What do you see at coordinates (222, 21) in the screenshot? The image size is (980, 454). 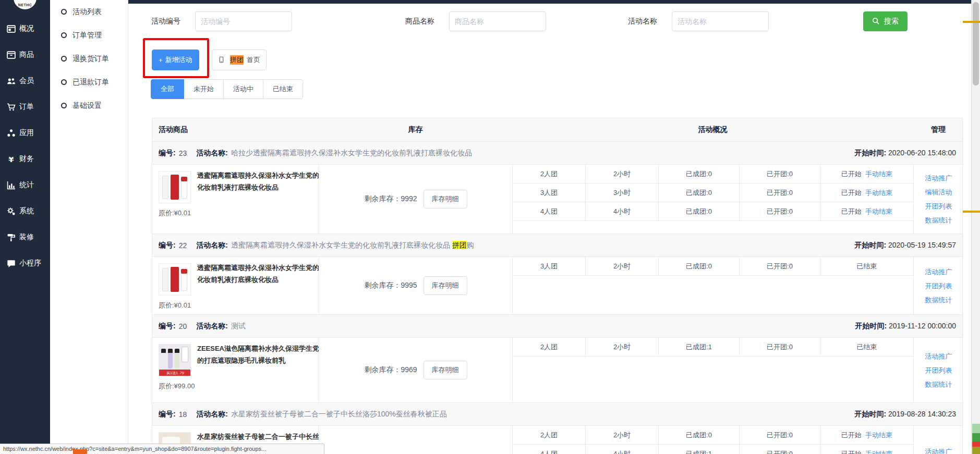 I see `search-field-0: 活动编号` at bounding box center [222, 21].